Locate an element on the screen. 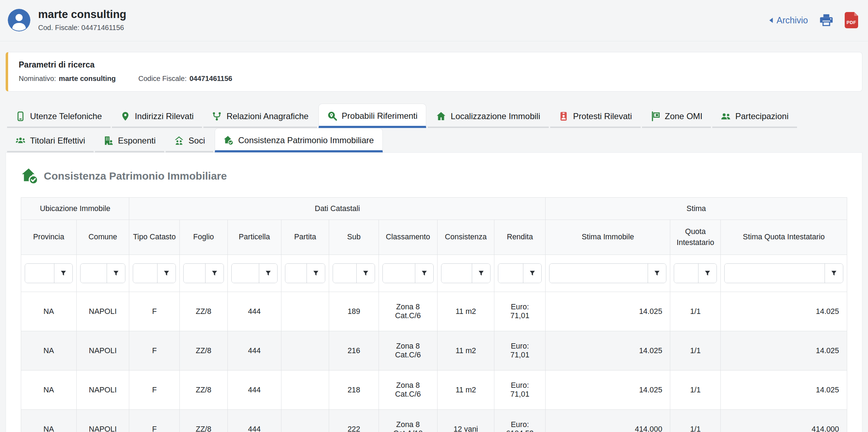 The width and height of the screenshot is (868, 432). filter-input-quota-intestatario is located at coordinates (686, 273).